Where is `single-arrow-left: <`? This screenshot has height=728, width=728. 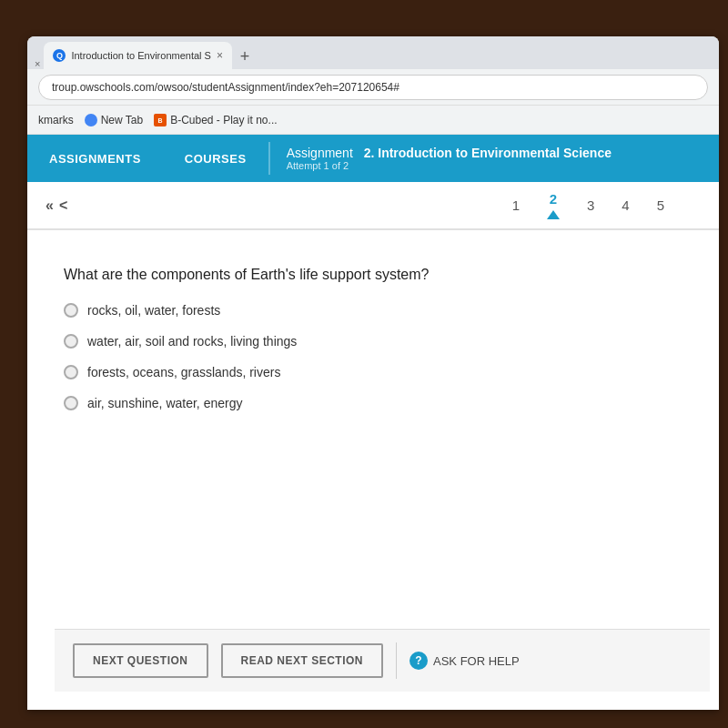 single-arrow-left: < is located at coordinates (64, 206).